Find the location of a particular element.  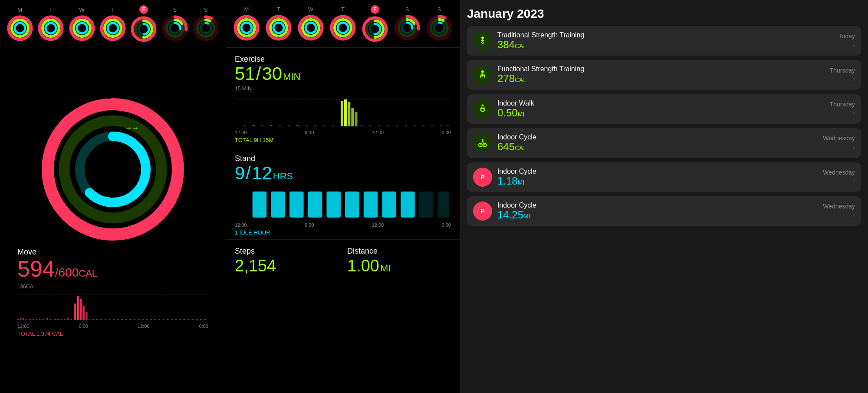

day-col-3: T is located at coordinates (113, 24).